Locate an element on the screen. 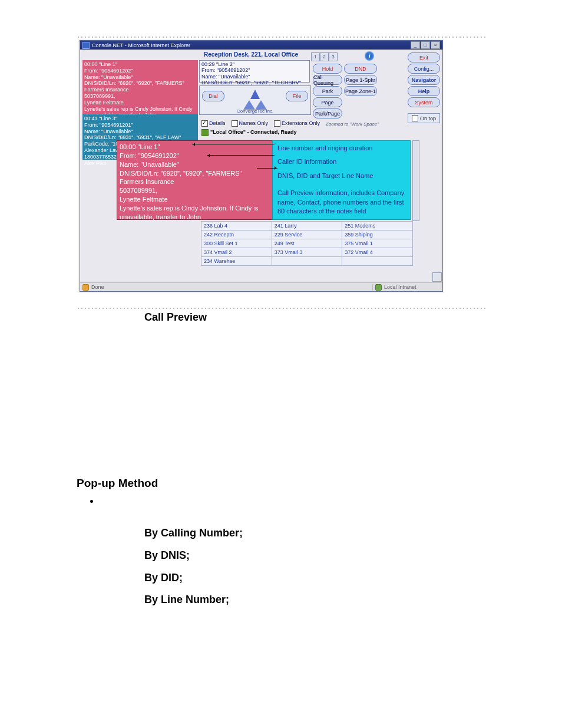 This screenshot has height=728, width=562. line2-panel: 00:29 "Line 2" From: "9054691202" Name: … is located at coordinates (254, 71).